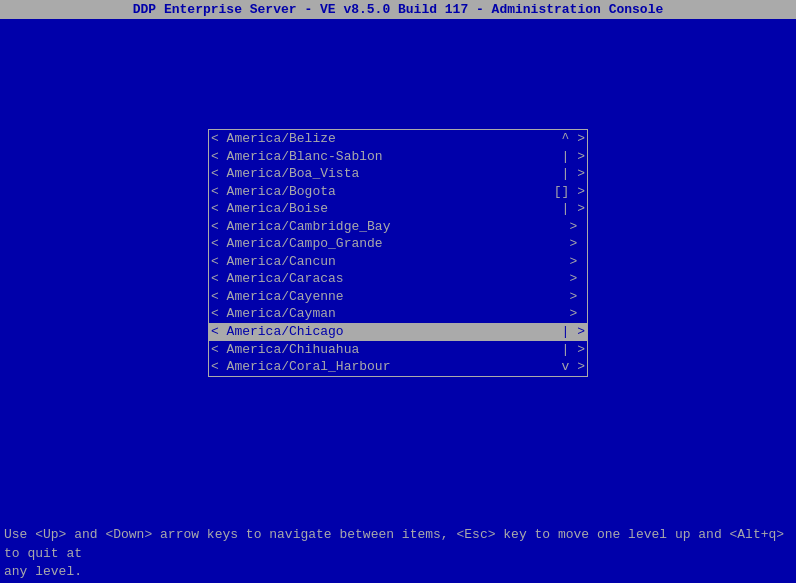 The image size is (796, 583). Describe the element at coordinates (398, 332) in the screenshot. I see `list-item: < America/Chicago| >` at that location.